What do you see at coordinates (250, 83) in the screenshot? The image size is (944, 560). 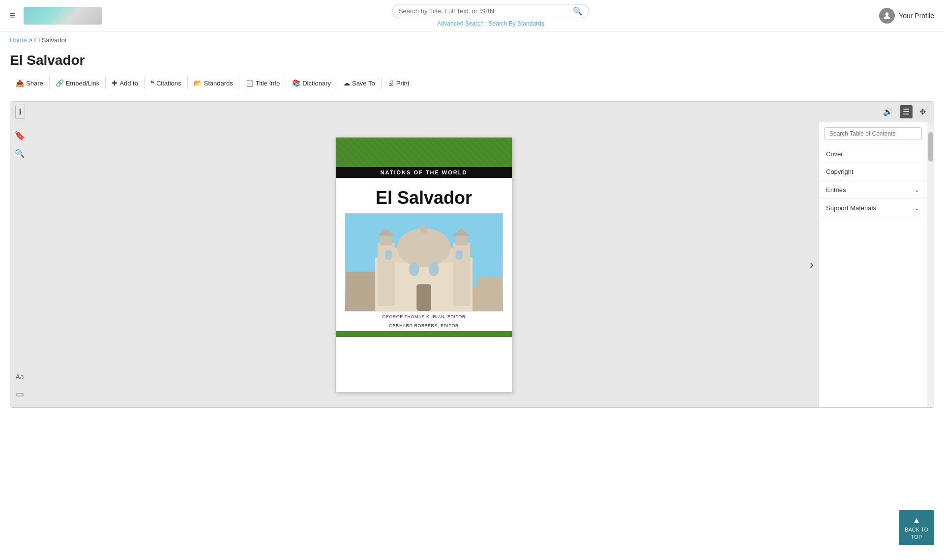 I see `title-info-icon: 📋` at bounding box center [250, 83].